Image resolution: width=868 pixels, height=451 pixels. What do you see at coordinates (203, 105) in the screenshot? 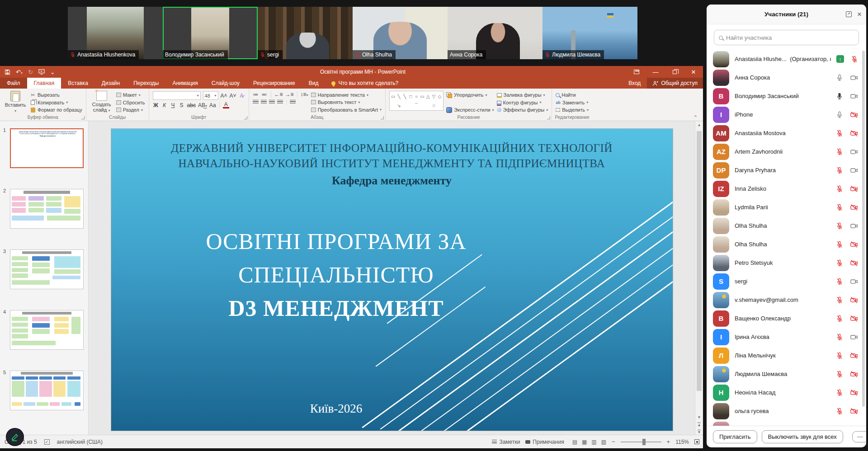
I see `character-spacing-button: АВ̲▾` at bounding box center [203, 105].